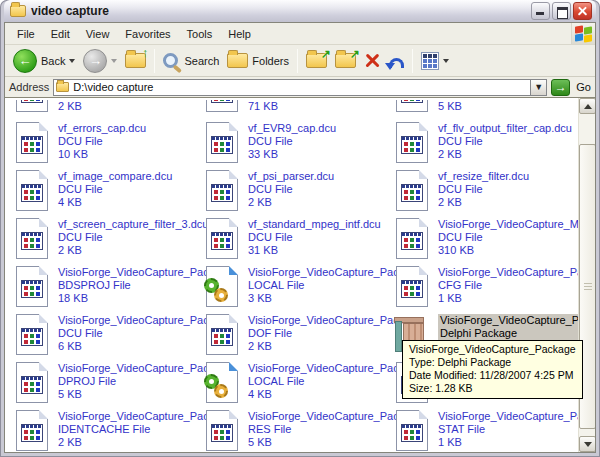 Image resolution: width=600 pixels, height=457 pixels. I want to click on up-button: ↑, so click(136, 60).